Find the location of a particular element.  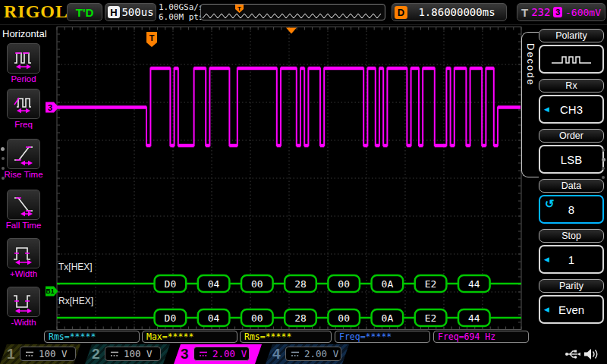

channel-number: 2 is located at coordinates (96, 354).